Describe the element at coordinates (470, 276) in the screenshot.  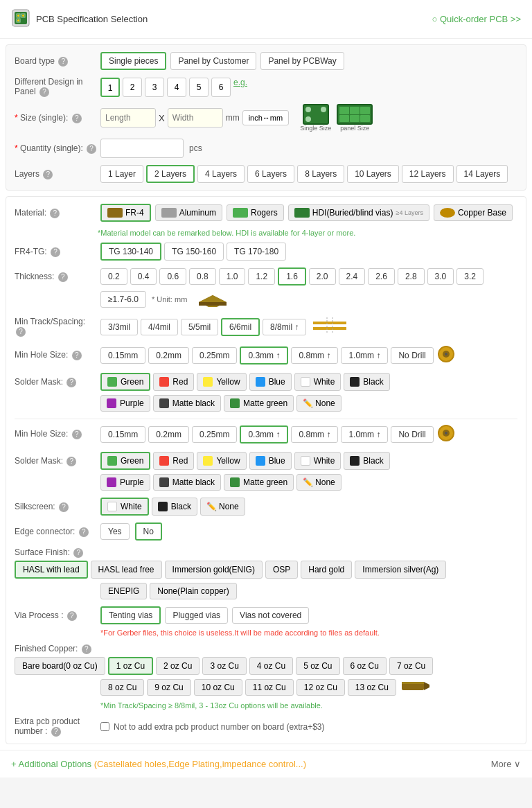
I see `thick-3.2: 3.2` at that location.